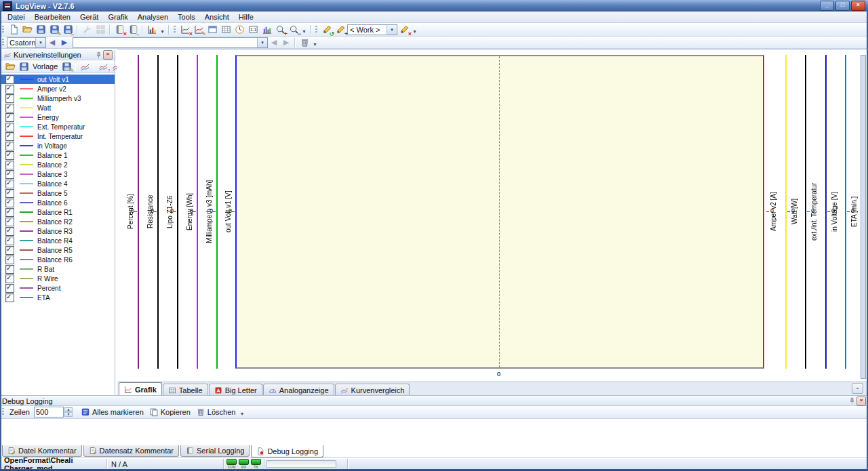 The width and height of the screenshot is (868, 471). What do you see at coordinates (58, 79) in the screenshot?
I see `curve-list-item: out Volt v1` at bounding box center [58, 79].